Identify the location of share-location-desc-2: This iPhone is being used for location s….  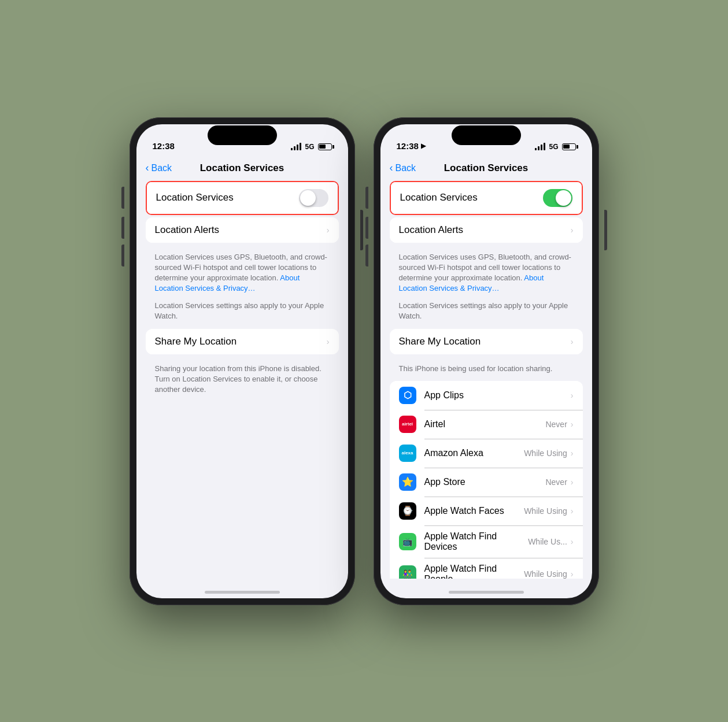
(486, 370).